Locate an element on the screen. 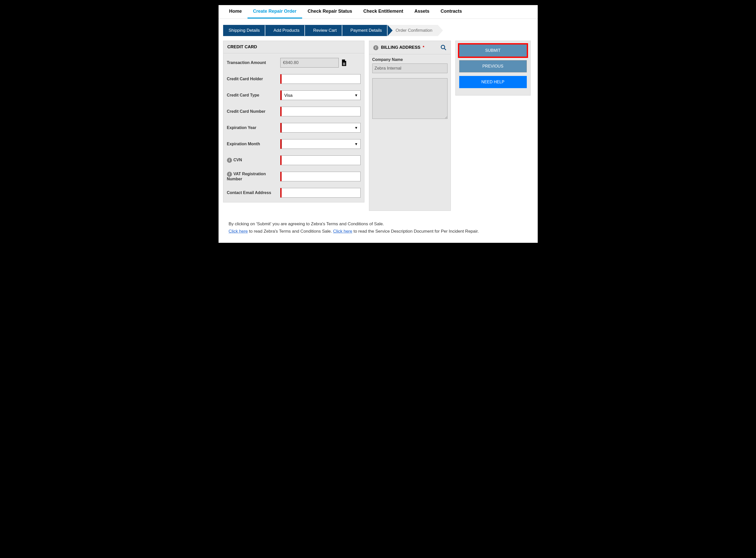 The height and width of the screenshot is (558, 756). footer-text: By clicking on 'Submit' you are agreeing… is located at coordinates (378, 229).